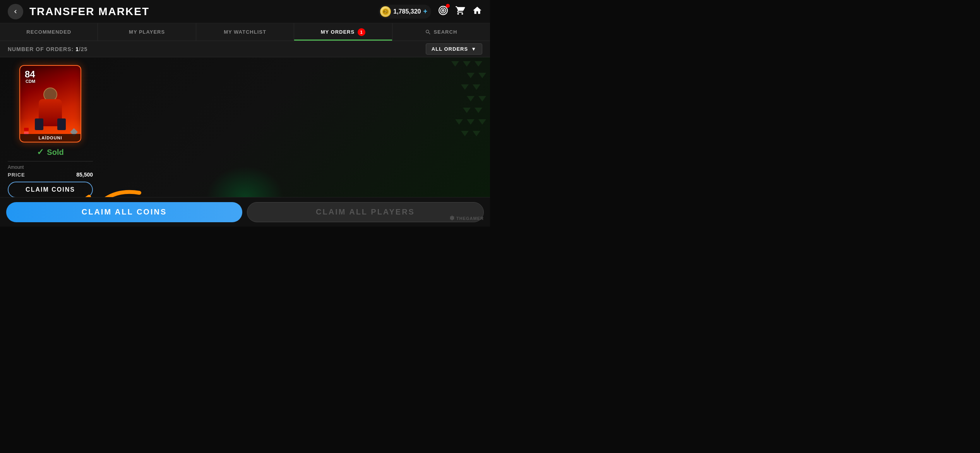  I want to click on coin-icon: FC, so click(385, 12).